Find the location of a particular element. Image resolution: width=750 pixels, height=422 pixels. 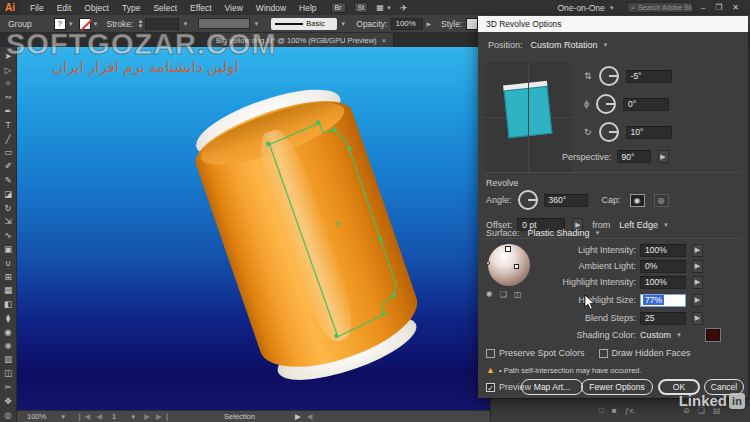

menu-item: Type is located at coordinates (131, 8).